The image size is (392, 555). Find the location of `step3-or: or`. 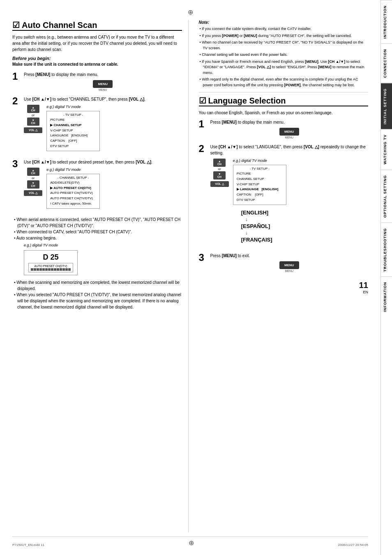

step3-or: or is located at coordinates (33, 178).